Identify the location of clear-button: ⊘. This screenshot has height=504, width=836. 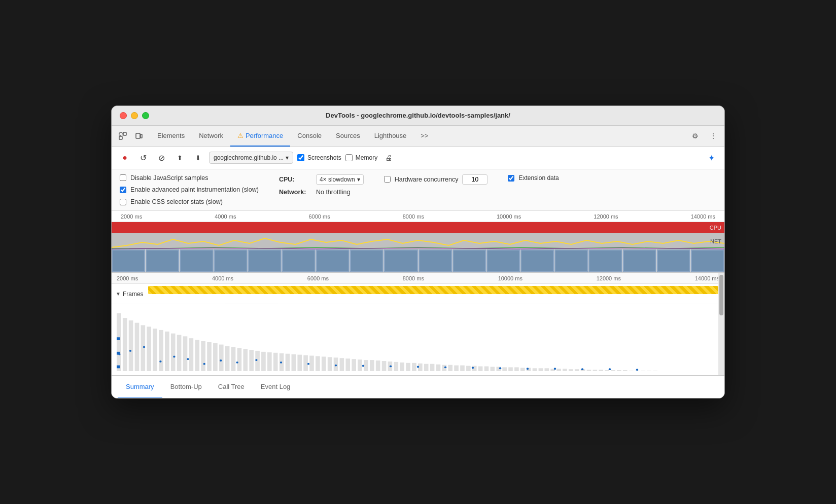
(161, 158).